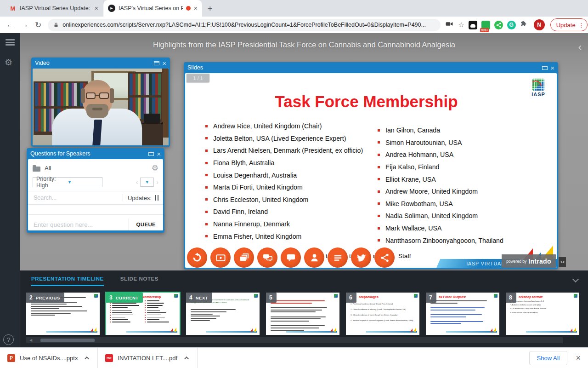  What do you see at coordinates (31, 340) in the screenshot?
I see `scroll-left-icon: ◀` at bounding box center [31, 340].